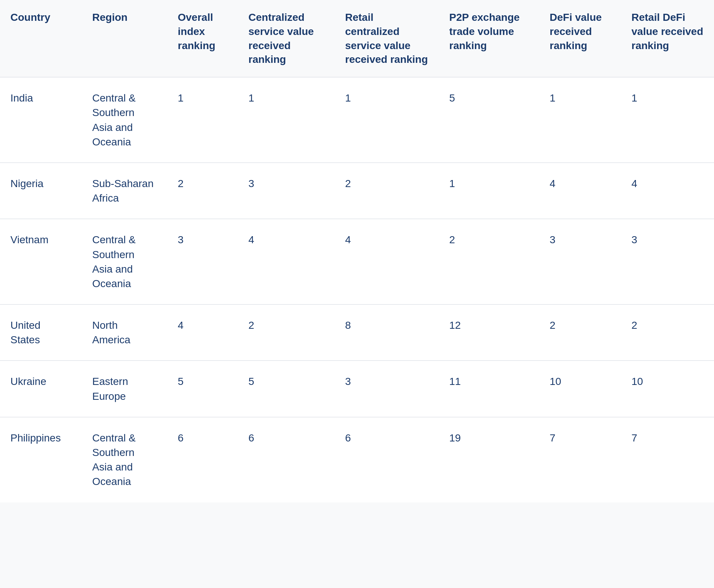  I want to click on cell-overall: 5, so click(203, 389).